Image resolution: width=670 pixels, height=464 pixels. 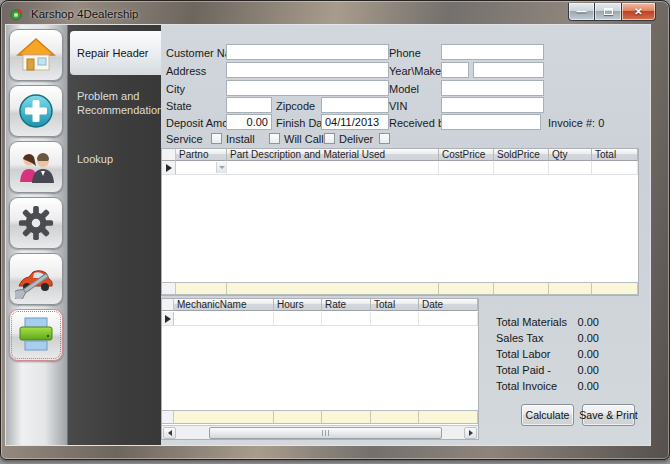 I want to click on sales-tax-value: 0.00, so click(x=576, y=338).